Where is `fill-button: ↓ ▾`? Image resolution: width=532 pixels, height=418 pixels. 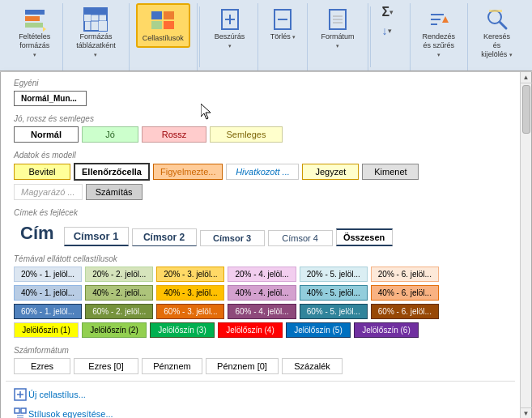
fill-button: ↓ ▾ is located at coordinates (391, 31).